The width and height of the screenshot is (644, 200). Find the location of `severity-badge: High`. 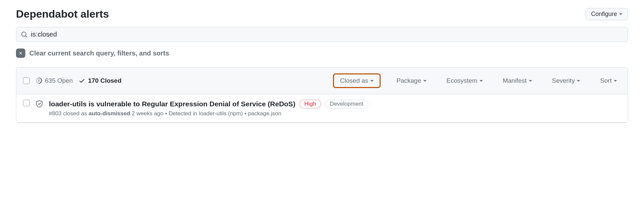

severity-badge: High is located at coordinates (310, 104).